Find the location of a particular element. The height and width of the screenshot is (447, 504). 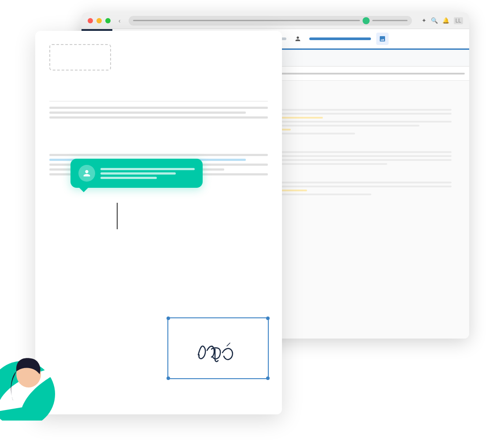

contact-speech-bubble is located at coordinates (137, 173).